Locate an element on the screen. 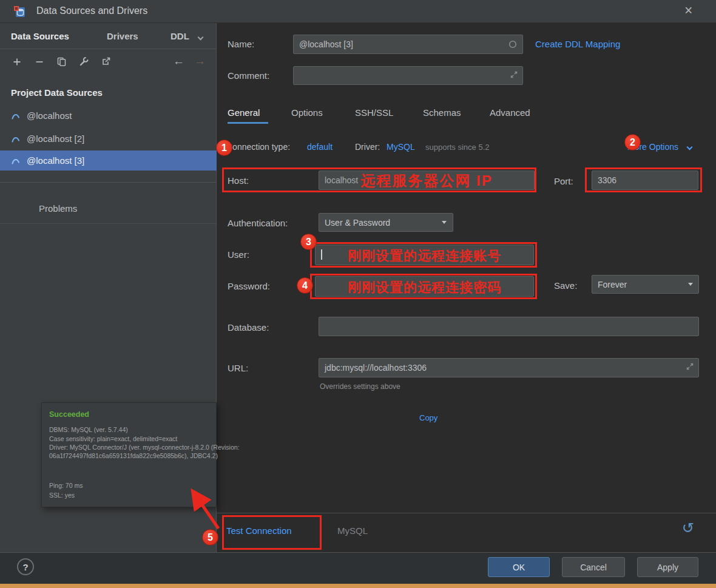 The height and width of the screenshot is (588, 716). test-result-status: Succeeded is located at coordinates (69, 414).